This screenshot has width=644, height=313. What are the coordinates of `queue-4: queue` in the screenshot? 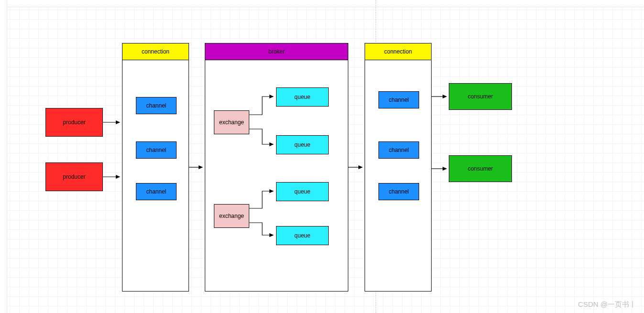 It's located at (302, 236).